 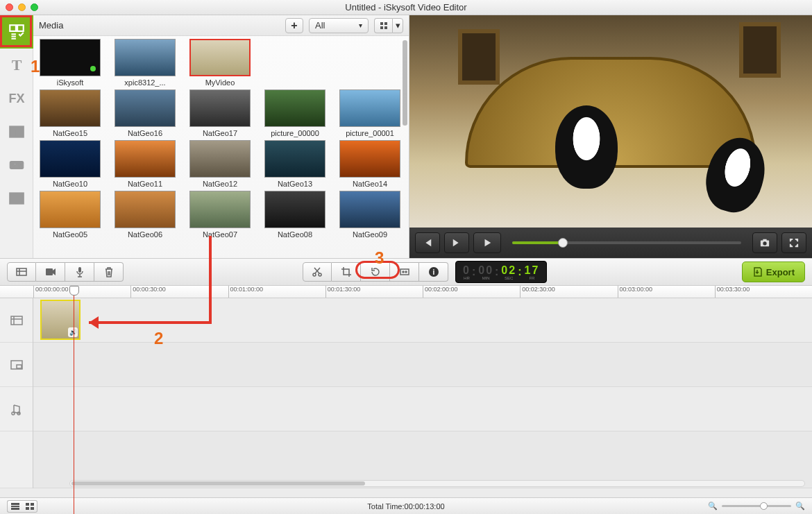 What do you see at coordinates (406, 272) in the screenshot?
I see `edit-toolbar: i 0HR : 00MIN : 02SEC : 17FR Export` at bounding box center [406, 272].